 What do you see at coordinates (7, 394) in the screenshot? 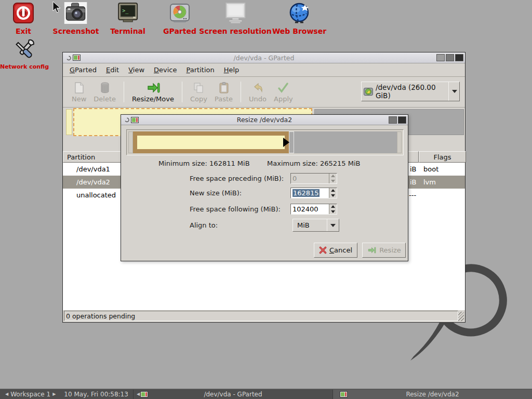
I see `workspace-prev-icon: ◀` at bounding box center [7, 394].